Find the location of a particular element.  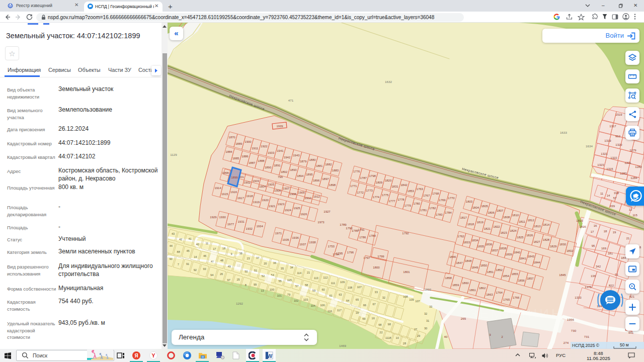

svg-text: 1817 is located at coordinates (464, 218).